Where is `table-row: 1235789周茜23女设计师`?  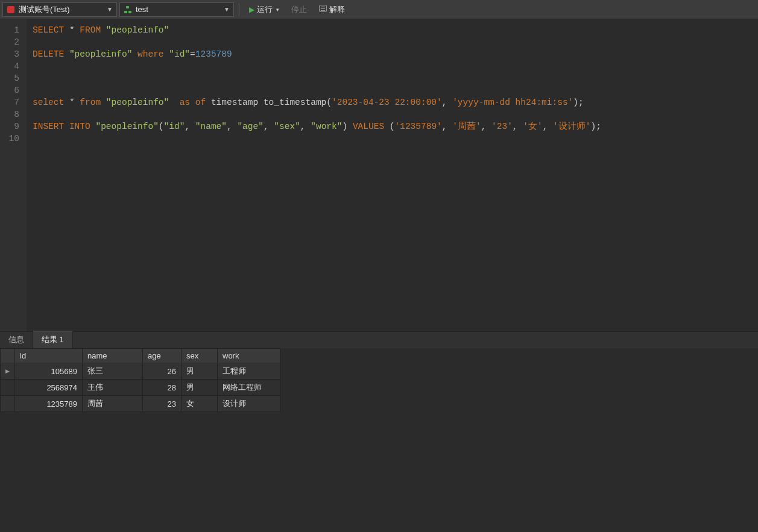 table-row: 1235789周茜23女设计师 is located at coordinates (141, 404).